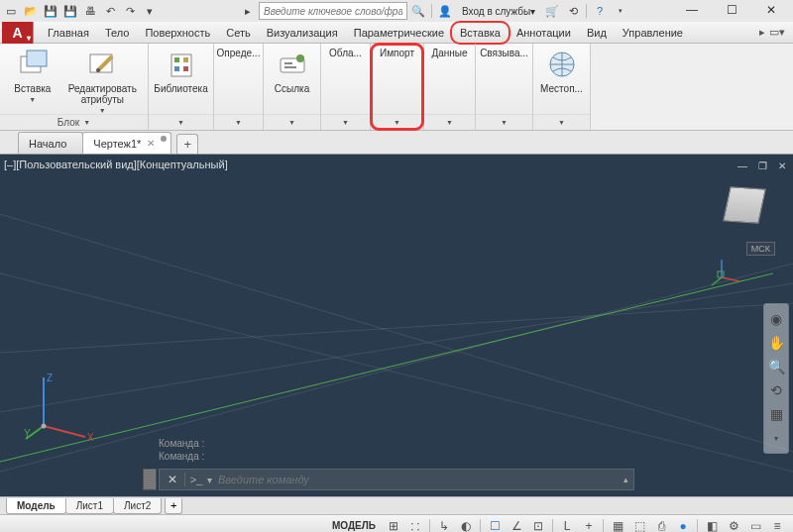 This screenshot has width=793, height=532. What do you see at coordinates (600, 11) in the screenshot?
I see `help-icon: ?` at bounding box center [600, 11].